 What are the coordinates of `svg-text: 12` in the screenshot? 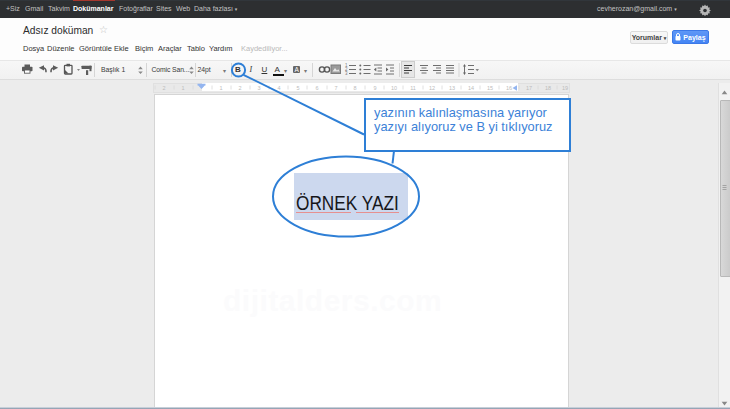 It's located at (432, 88).